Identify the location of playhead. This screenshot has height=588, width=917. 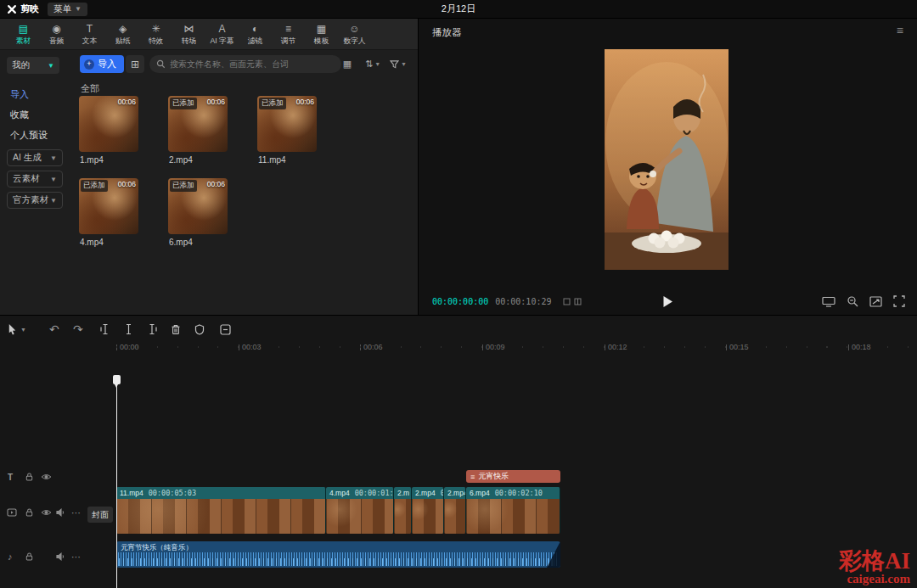
(117, 482).